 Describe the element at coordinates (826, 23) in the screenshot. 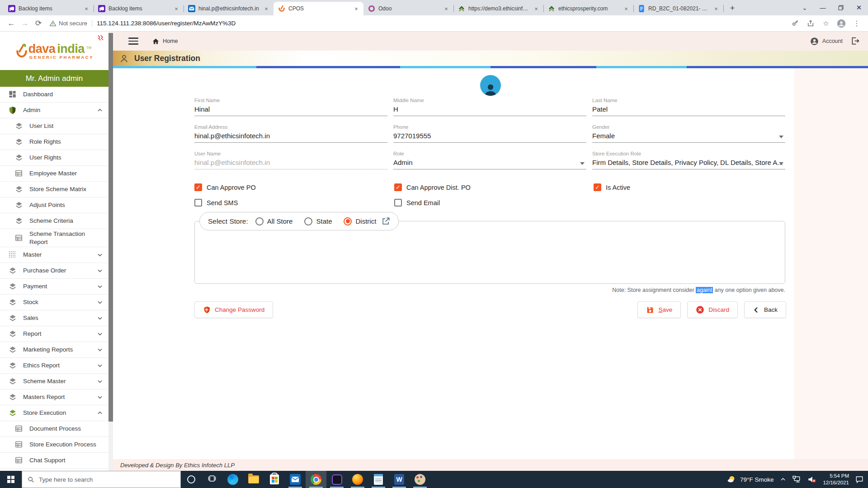

I see `bookmark-star-icon: ☆` at that location.